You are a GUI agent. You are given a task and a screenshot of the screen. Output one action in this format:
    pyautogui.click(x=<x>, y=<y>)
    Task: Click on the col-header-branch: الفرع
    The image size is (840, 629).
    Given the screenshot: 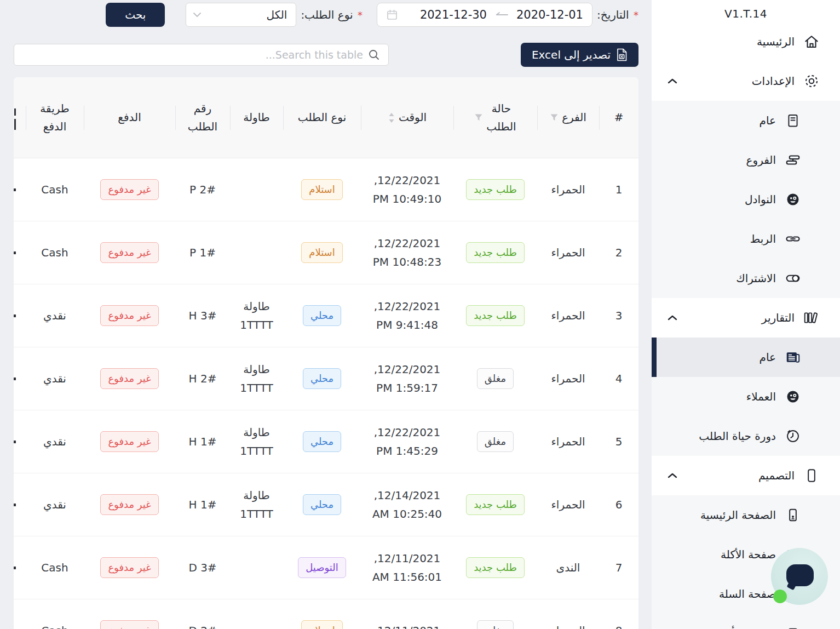 What is the action you would take?
    pyautogui.click(x=568, y=118)
    